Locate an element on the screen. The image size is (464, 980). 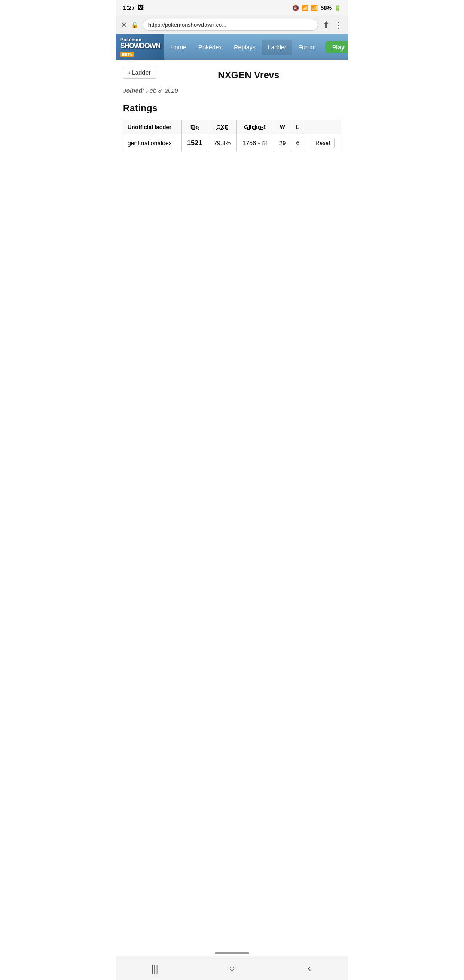
gallery-icon: 🖼 is located at coordinates (140, 8).